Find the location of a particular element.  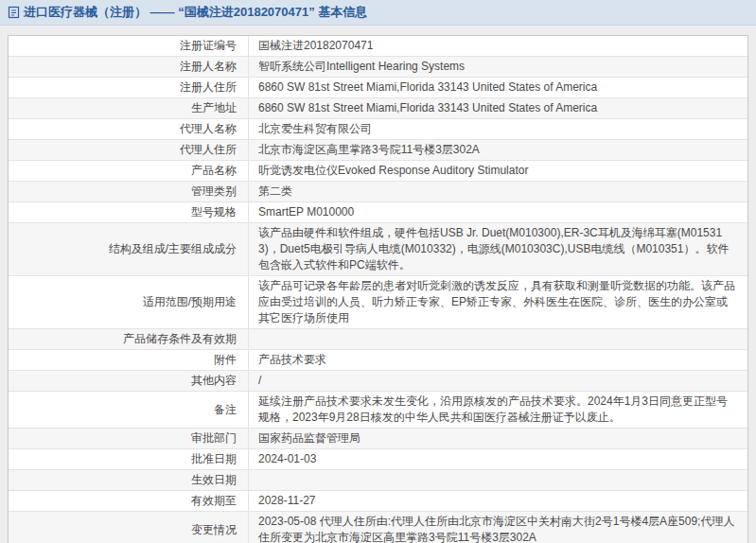

table-row: 变更情况2023-05-08 代理人住所由:代理人住所由北京市海淀区中关村南大街… is located at coordinates (378, 528).